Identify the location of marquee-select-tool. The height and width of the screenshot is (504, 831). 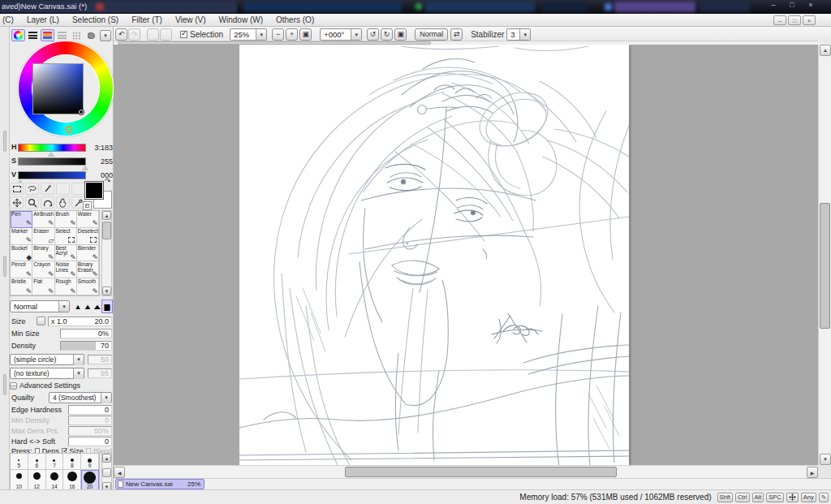
(16, 188).